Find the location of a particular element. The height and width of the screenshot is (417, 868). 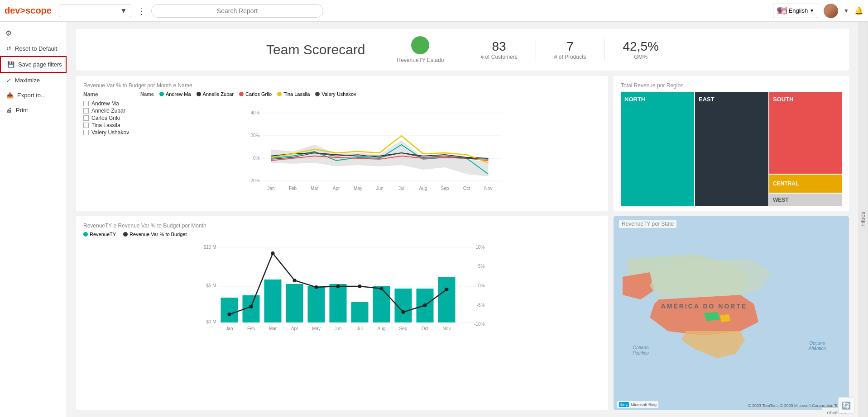

bar-chart-legend: RevenueTY Revenue Var % to Budget is located at coordinates (342, 234).